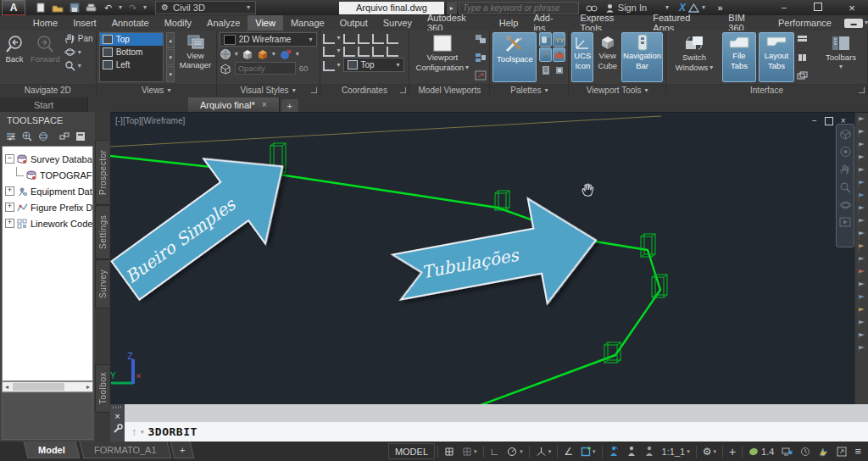 The height and width of the screenshot is (461, 868). What do you see at coordinates (497, 414) in the screenshot?
I see `command-history-area` at bounding box center [497, 414].